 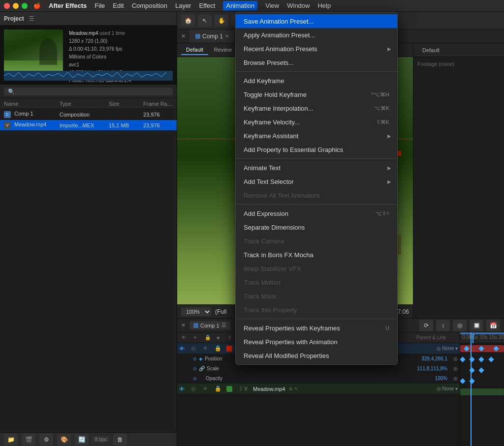 What do you see at coordinates (89, 125) in the screenshot?
I see `file-row-meadow: V Meadow.mp4 Importe...MEX 15,1 MB 23,97…` at bounding box center [89, 125].